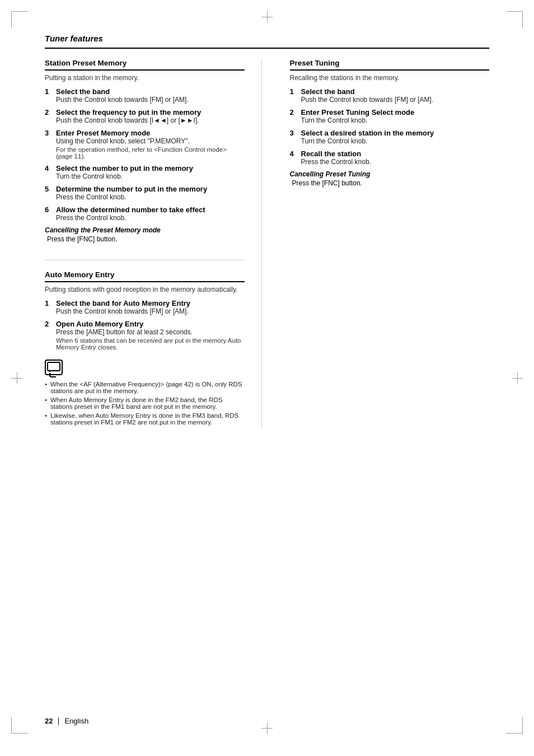  I want to click on step-1-title: Select the band, so click(150, 92).